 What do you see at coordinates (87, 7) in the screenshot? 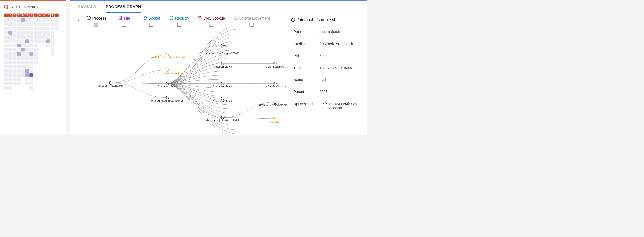
I see `tab-signals: SIGNALS` at bounding box center [87, 7].